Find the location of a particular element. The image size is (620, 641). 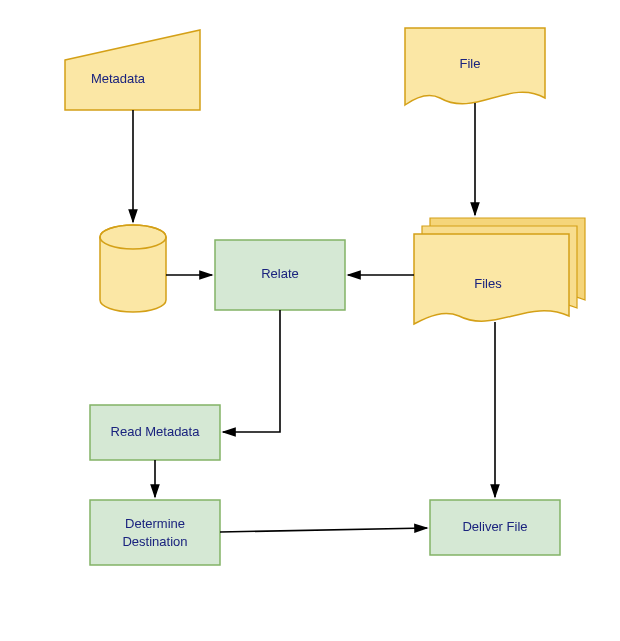

node-deliver: Deliver File is located at coordinates (495, 528).